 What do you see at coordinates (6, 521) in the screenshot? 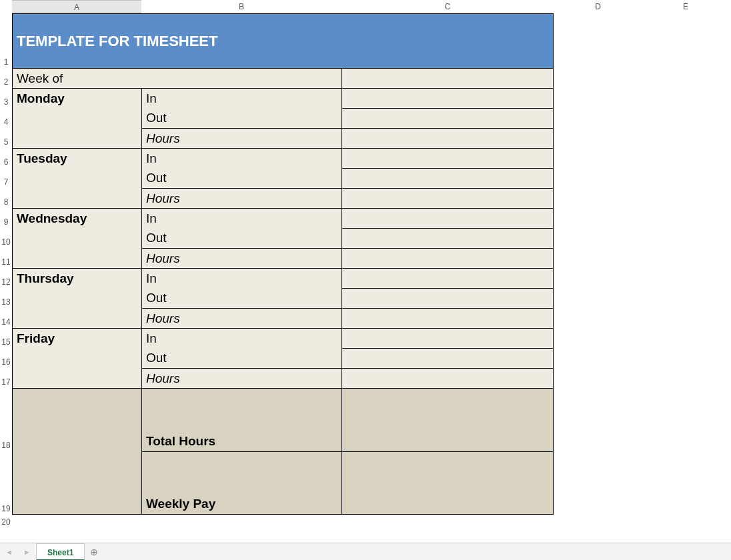
I see `row-header-20: 20` at bounding box center [6, 521].